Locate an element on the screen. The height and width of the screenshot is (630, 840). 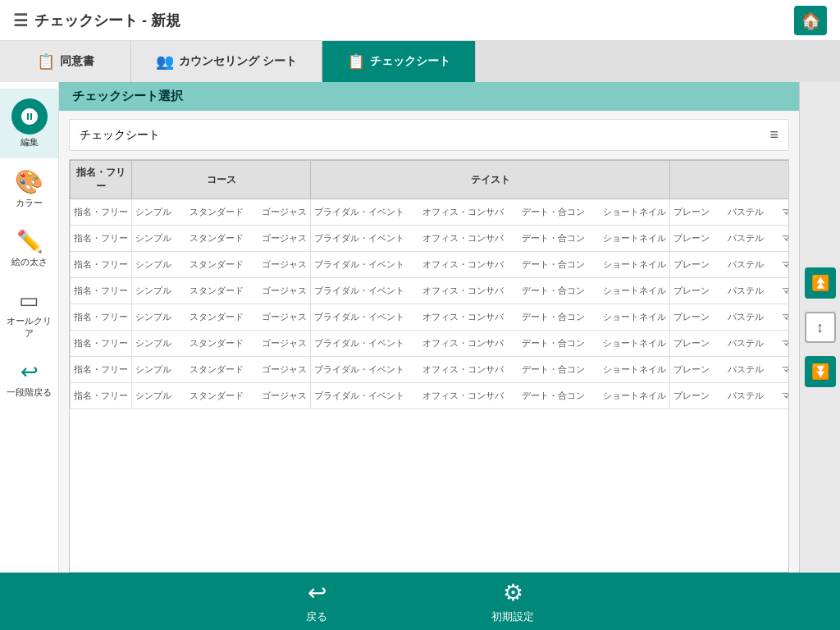
drag-icon: ↕ is located at coordinates (820, 328).